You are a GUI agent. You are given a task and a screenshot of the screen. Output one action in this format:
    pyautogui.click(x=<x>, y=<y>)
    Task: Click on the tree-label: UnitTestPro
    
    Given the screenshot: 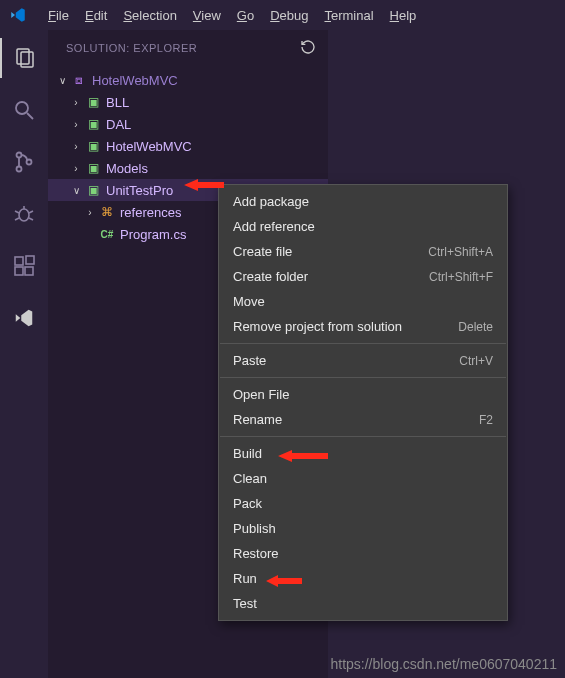 What is the action you would take?
    pyautogui.click(x=140, y=190)
    